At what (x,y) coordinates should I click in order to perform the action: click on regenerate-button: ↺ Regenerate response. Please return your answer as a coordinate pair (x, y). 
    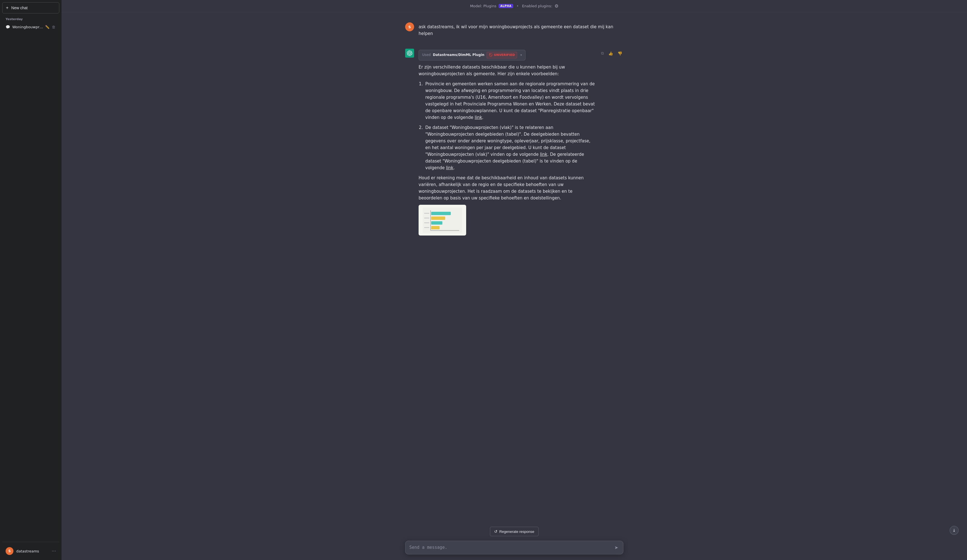
    Looking at the image, I should click on (514, 532).